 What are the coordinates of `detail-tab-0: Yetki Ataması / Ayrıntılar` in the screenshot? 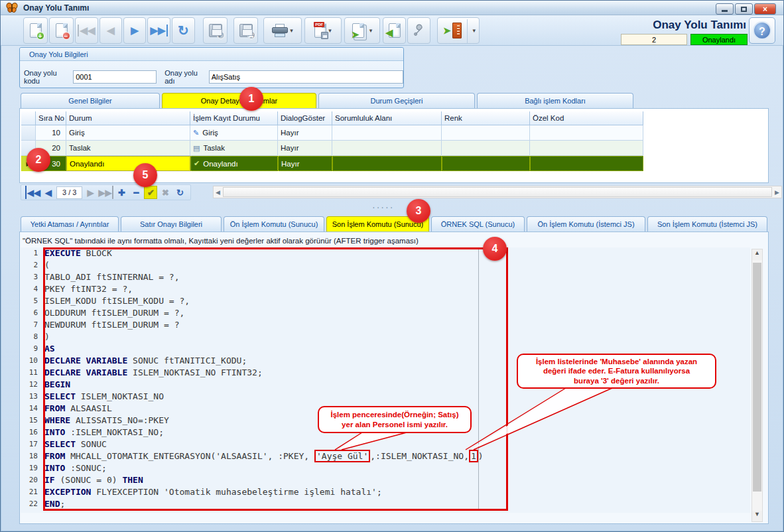 It's located at (70, 224).